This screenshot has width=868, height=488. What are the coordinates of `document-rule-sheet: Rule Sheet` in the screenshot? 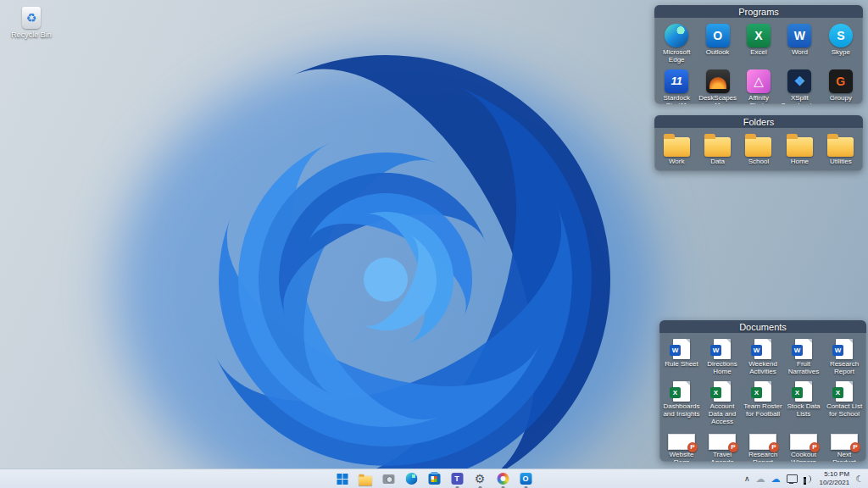 It's located at (682, 358).